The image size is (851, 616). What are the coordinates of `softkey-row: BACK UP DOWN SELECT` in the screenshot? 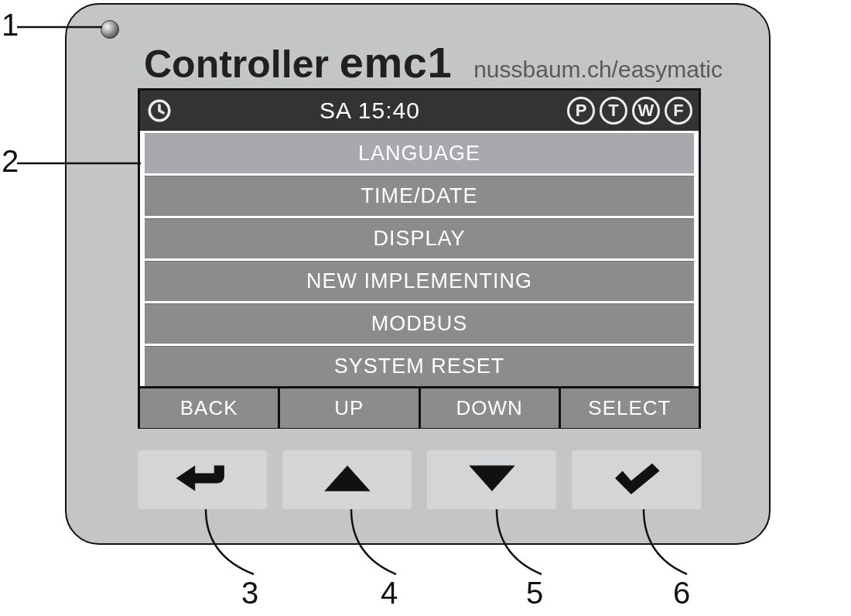 It's located at (419, 407).